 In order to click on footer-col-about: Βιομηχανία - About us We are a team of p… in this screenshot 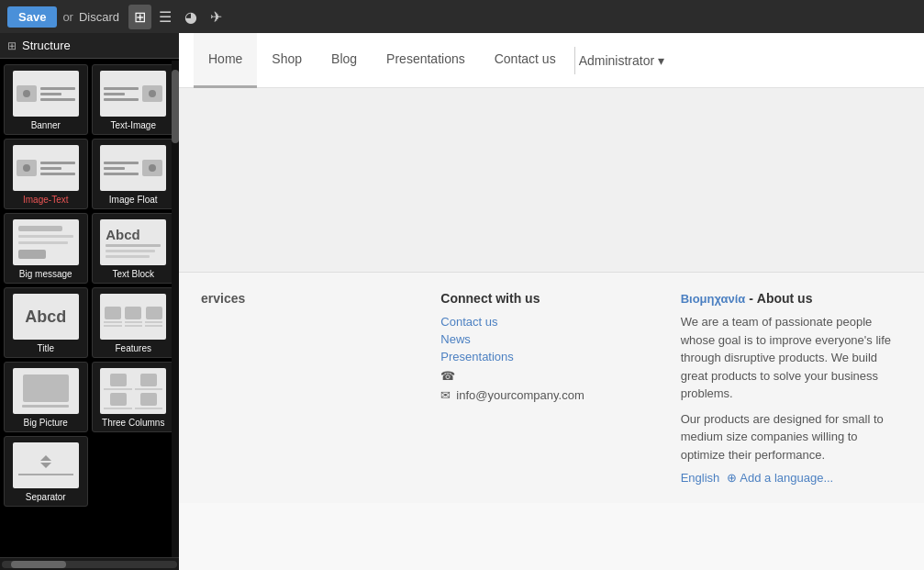, I will do `click(791, 387)`.